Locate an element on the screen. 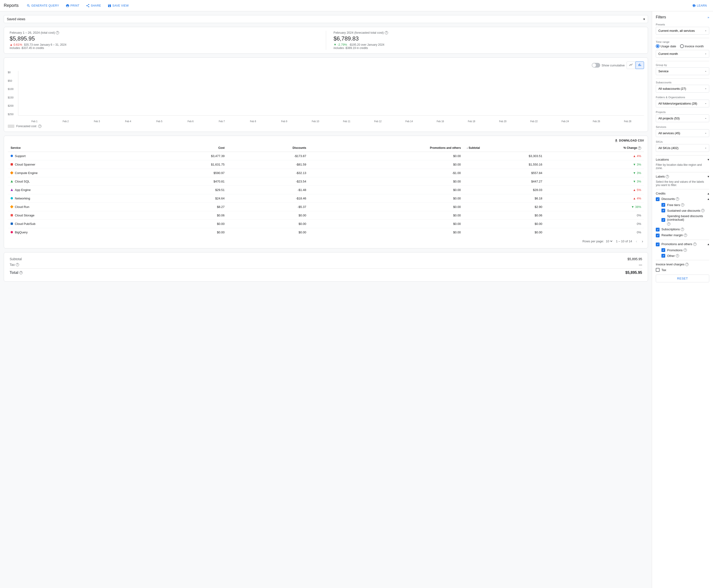 This screenshot has height=588, width=713. projects-label: Projects is located at coordinates (683, 112).